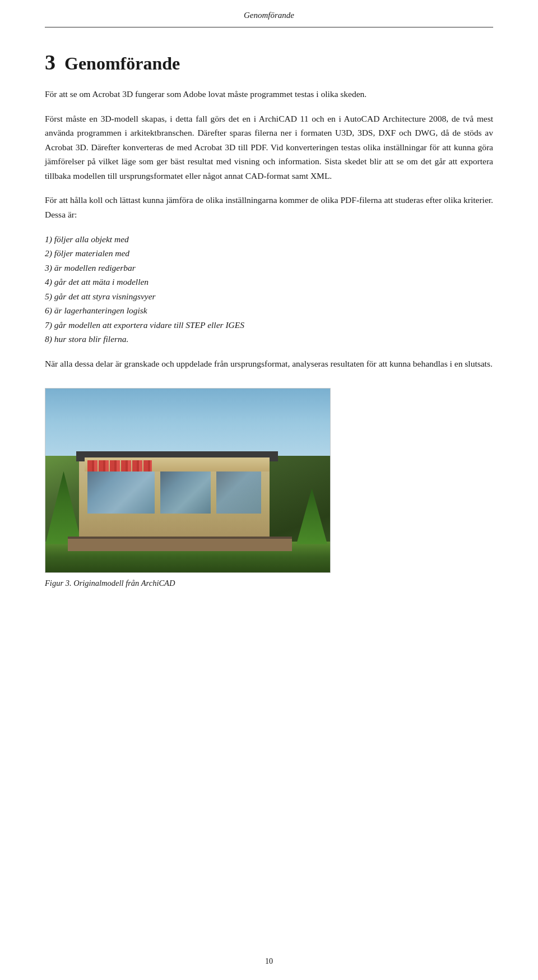 The image size is (538, 980). I want to click on figure-image, so click(188, 480).